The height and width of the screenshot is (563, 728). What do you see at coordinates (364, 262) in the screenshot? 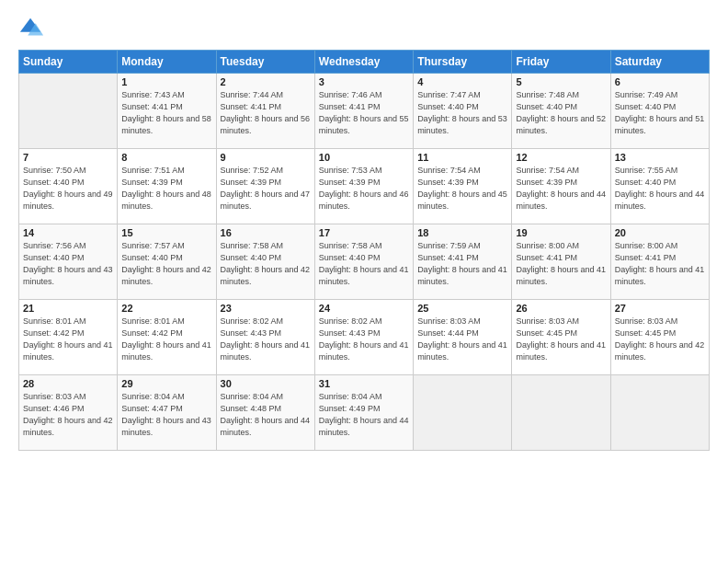
I see `day-cell: 17Sunrise: 7:58 AMSunset: 4:40 PMDayligh…` at bounding box center [364, 262].